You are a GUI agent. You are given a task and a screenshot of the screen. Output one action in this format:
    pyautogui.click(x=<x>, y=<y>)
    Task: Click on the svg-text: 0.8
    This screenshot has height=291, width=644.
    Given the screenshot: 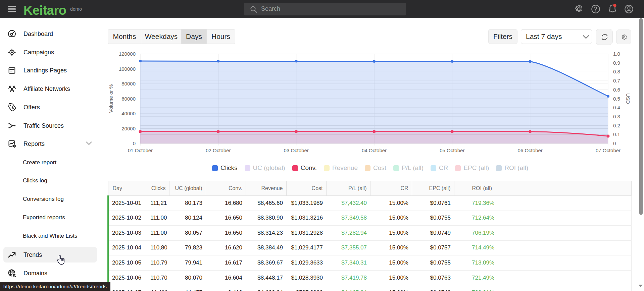 What is the action you would take?
    pyautogui.click(x=617, y=72)
    